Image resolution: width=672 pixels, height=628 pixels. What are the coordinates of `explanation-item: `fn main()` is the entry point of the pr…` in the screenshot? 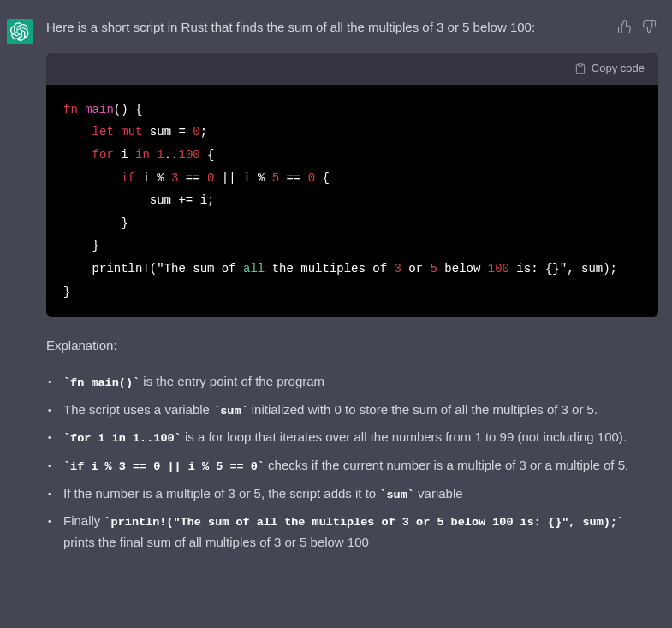 It's located at (361, 382).